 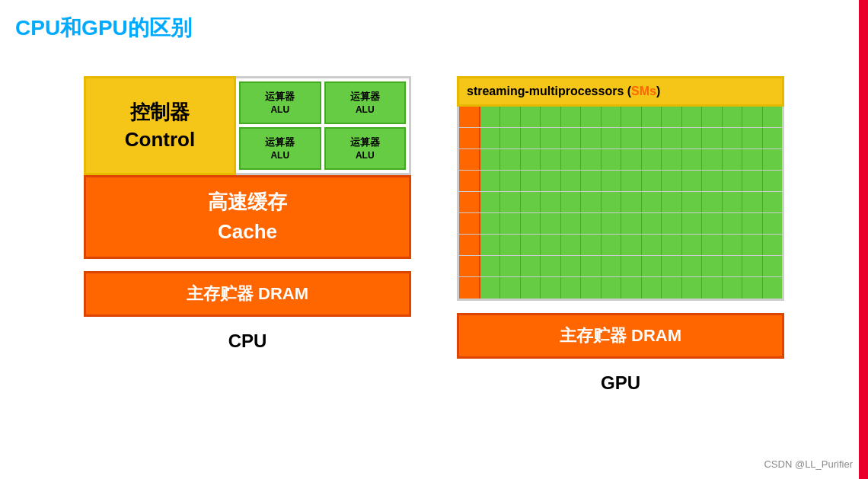 What do you see at coordinates (247, 203) in the screenshot?
I see `cache-cn-label: 高速缓存` at bounding box center [247, 203].